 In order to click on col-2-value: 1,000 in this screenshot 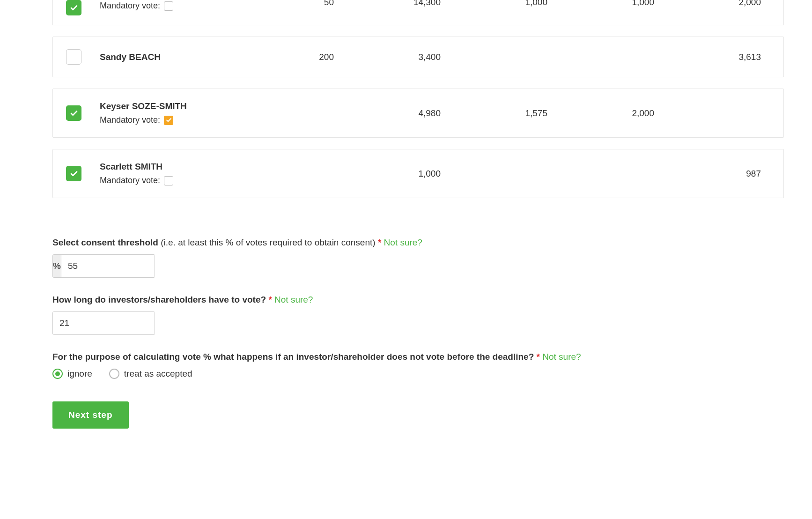, I will do `click(399, 174)`.